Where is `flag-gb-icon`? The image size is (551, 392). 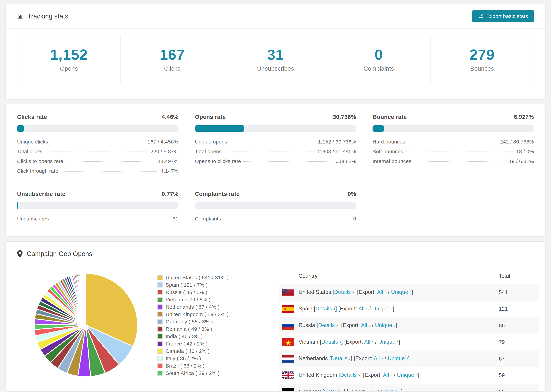 flag-gb-icon is located at coordinates (288, 376).